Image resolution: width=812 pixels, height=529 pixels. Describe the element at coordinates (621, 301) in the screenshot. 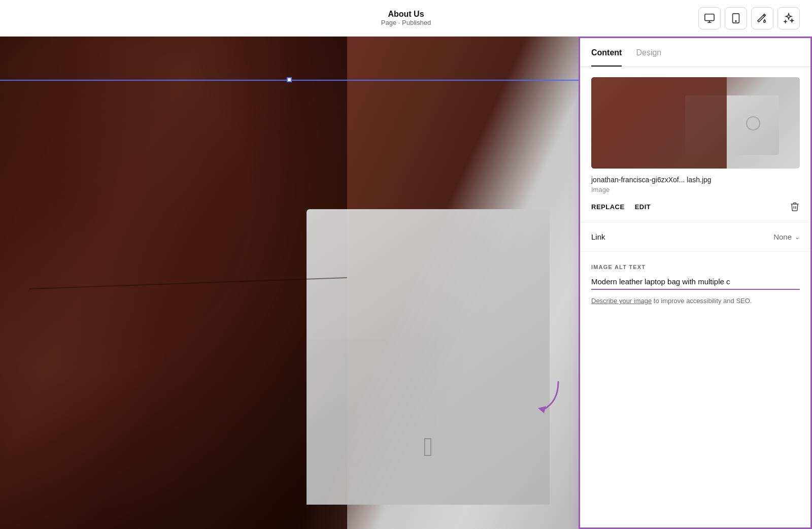

I see `describe-image-link: Describe your image` at that location.